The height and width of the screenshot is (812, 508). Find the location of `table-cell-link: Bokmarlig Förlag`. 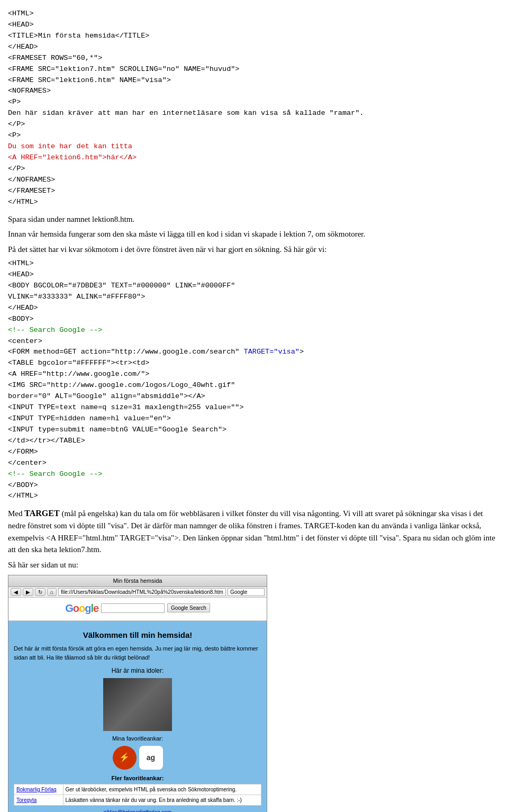

table-cell-link: Bokmarlig Förlag is located at coordinates (39, 790).